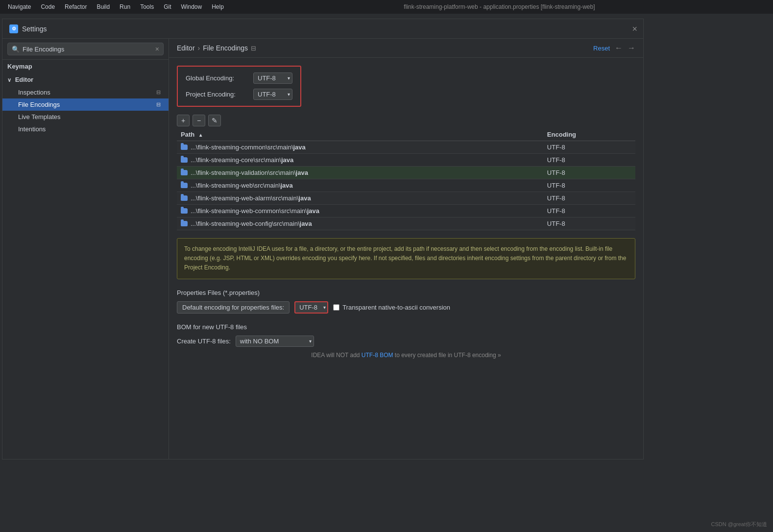 This screenshot has height=532, width=773. What do you see at coordinates (242, 147) in the screenshot?
I see `path-prefix: ...\flink-streaming-common\src\main\` at bounding box center [242, 147].